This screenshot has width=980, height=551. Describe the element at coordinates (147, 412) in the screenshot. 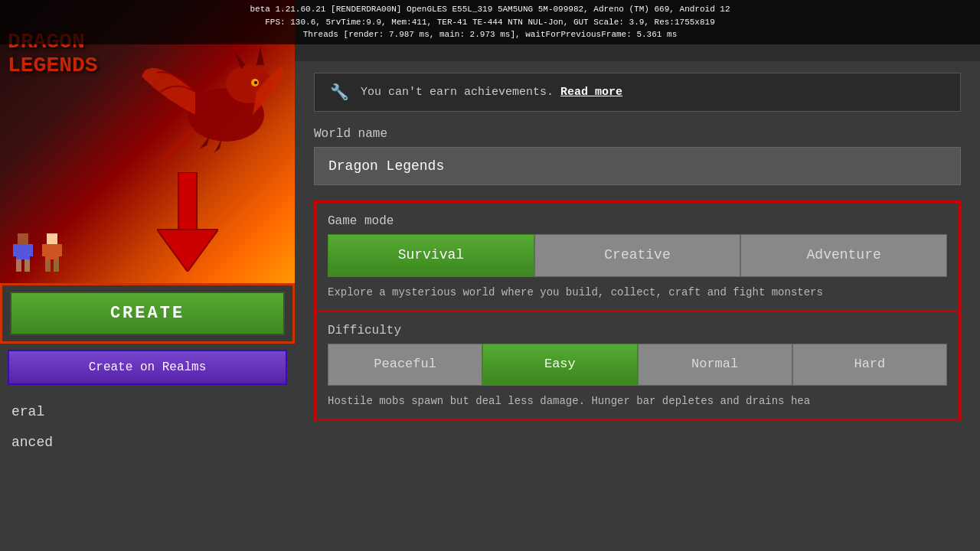

I see `nav-item-general: eral` at that location.